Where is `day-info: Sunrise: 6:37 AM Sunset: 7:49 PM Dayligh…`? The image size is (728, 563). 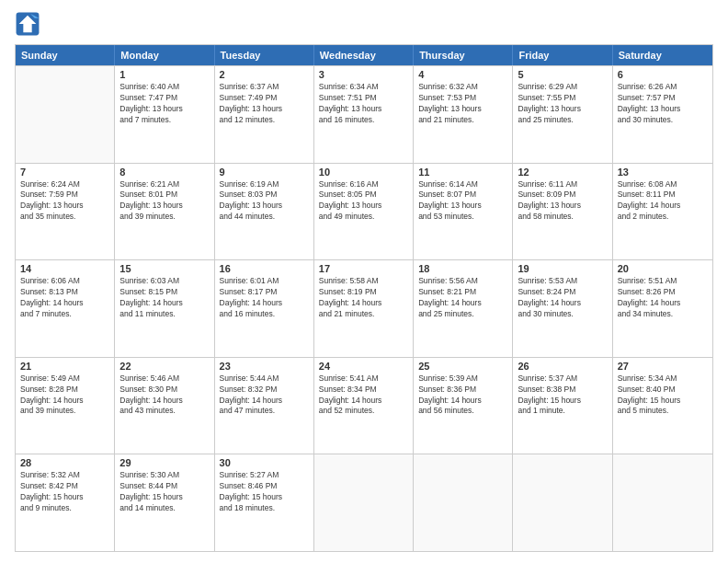 day-info: Sunrise: 6:37 AM Sunset: 7:49 PM Dayligh… is located at coordinates (265, 104).